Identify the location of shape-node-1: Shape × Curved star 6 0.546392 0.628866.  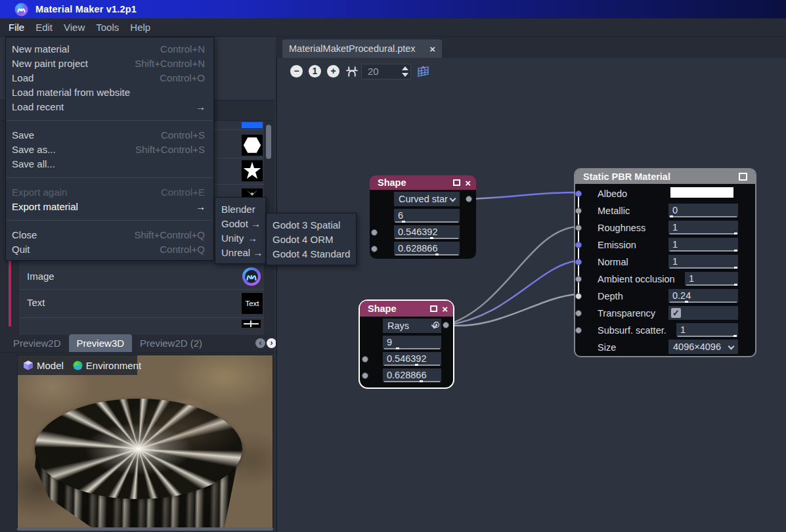
(423, 217).